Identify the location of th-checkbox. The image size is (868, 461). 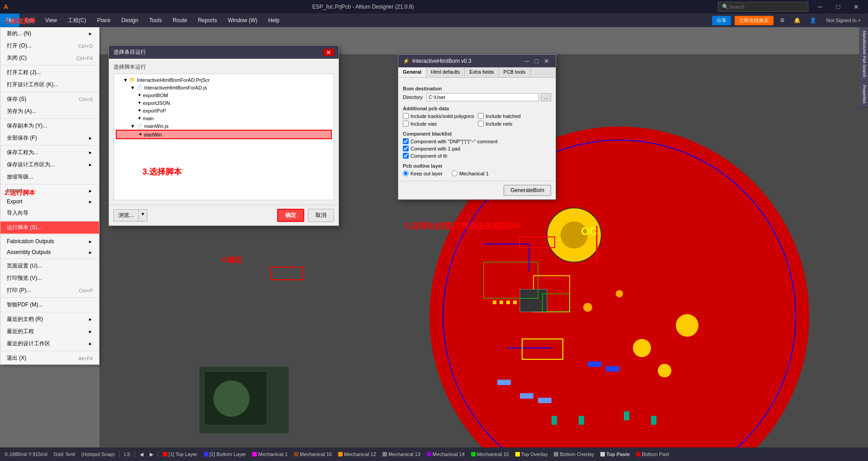
(406, 155).